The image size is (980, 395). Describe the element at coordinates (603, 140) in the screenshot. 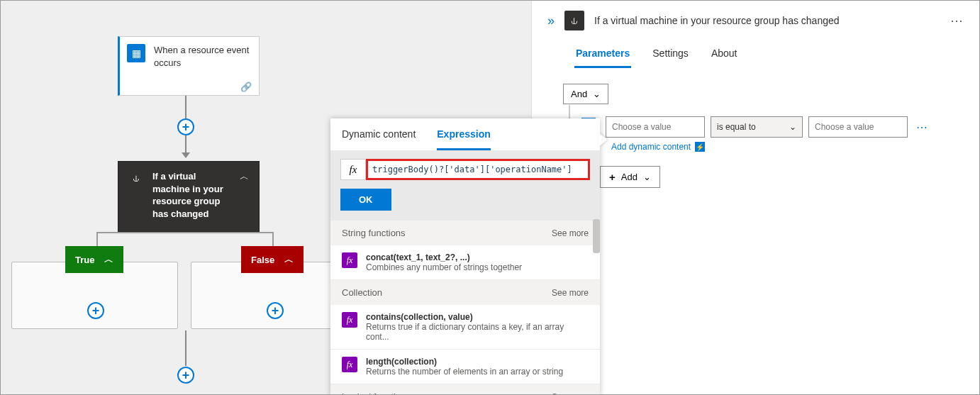

I see `flyout-pointer` at that location.